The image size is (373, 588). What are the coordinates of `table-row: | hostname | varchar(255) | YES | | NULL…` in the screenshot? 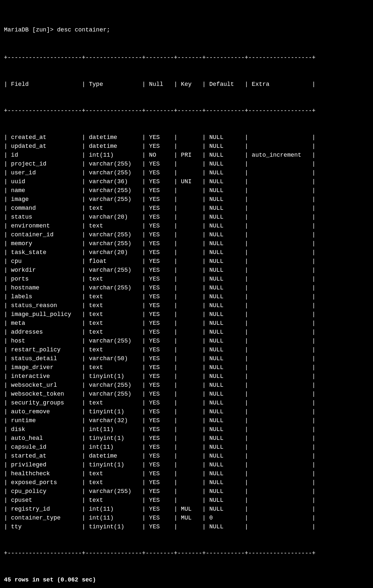 It's located at (186, 288).